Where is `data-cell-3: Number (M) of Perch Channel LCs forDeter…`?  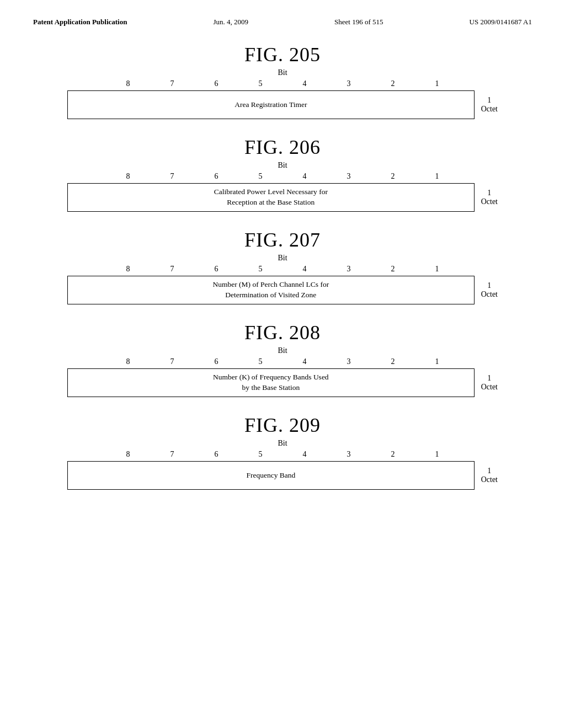
data-cell-3: Number (M) of Perch Channel LCs forDeter… is located at coordinates (271, 290).